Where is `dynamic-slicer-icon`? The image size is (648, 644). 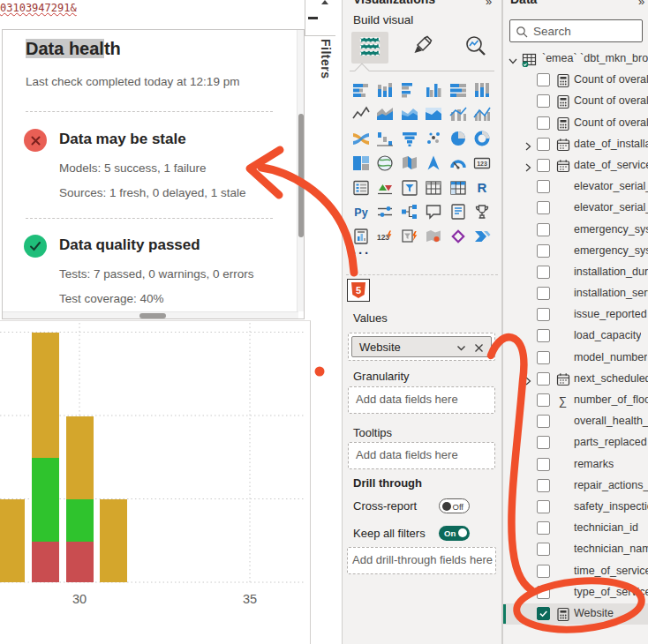
dynamic-slicer-icon is located at coordinates (410, 236).